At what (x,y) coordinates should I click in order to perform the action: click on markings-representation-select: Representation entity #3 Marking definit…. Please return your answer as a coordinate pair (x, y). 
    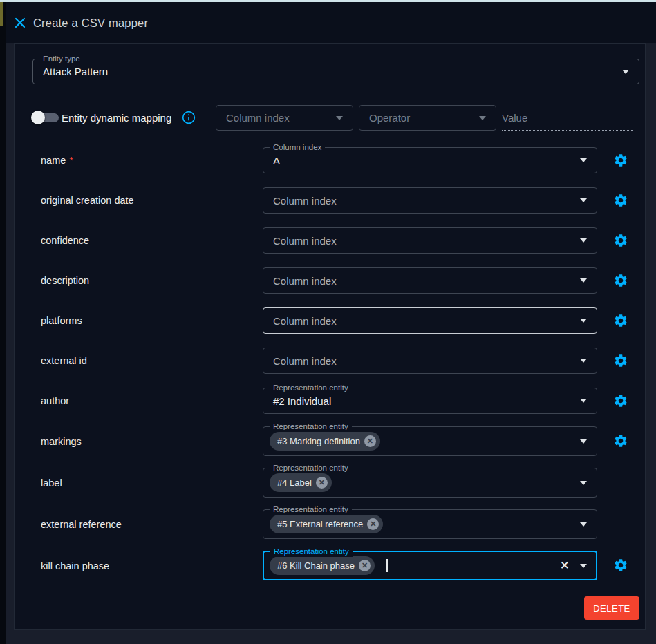
    Looking at the image, I should click on (430, 441).